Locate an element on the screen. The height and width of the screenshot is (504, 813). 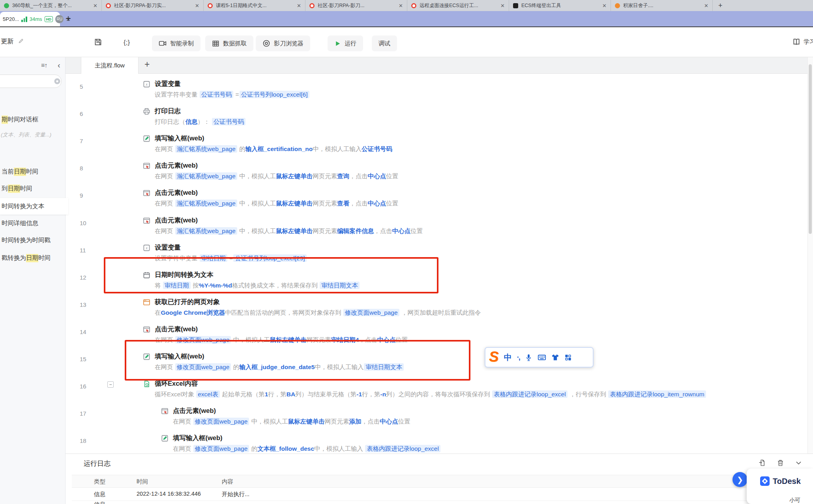
flow-step-13: 13获取已打开的网页对象在Google Chrome浏览器中匹配当前活动的网页，… is located at coordinates (436, 311).